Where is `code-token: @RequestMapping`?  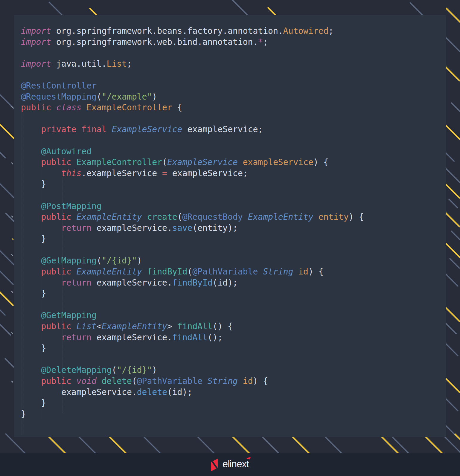
code-token: @RequestMapping is located at coordinates (59, 97).